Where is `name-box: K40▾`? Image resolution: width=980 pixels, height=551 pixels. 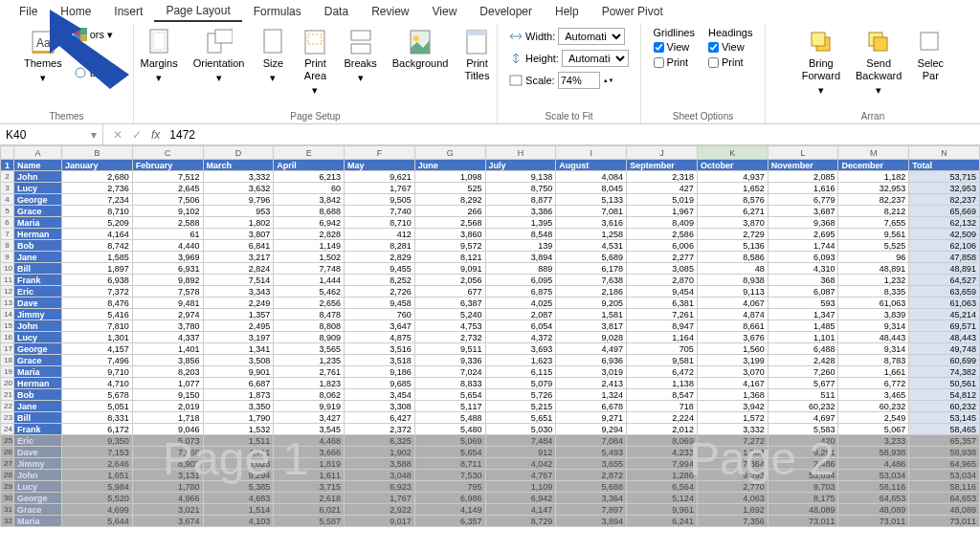 name-box: K40▾ is located at coordinates (52, 134).